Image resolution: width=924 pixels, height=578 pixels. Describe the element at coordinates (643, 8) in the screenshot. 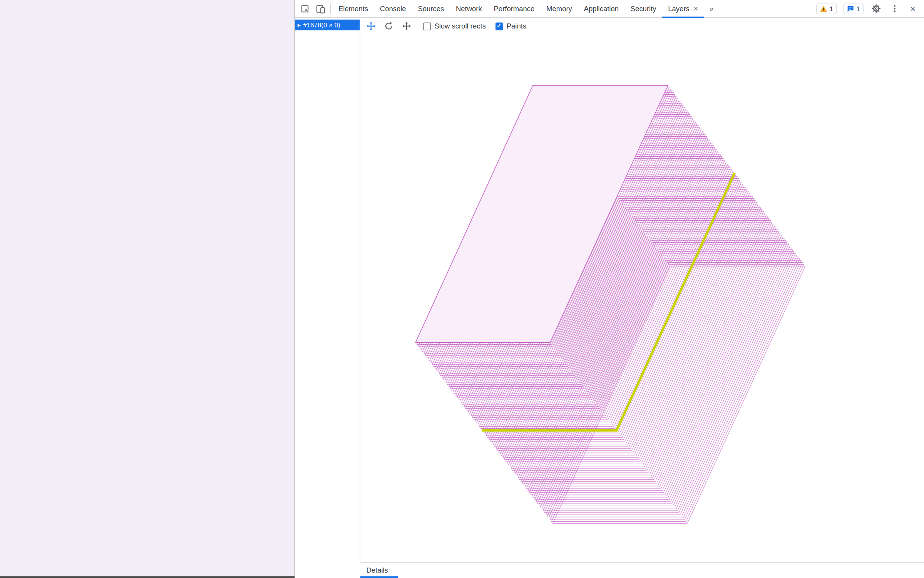

I see `tab-security: Security` at that location.